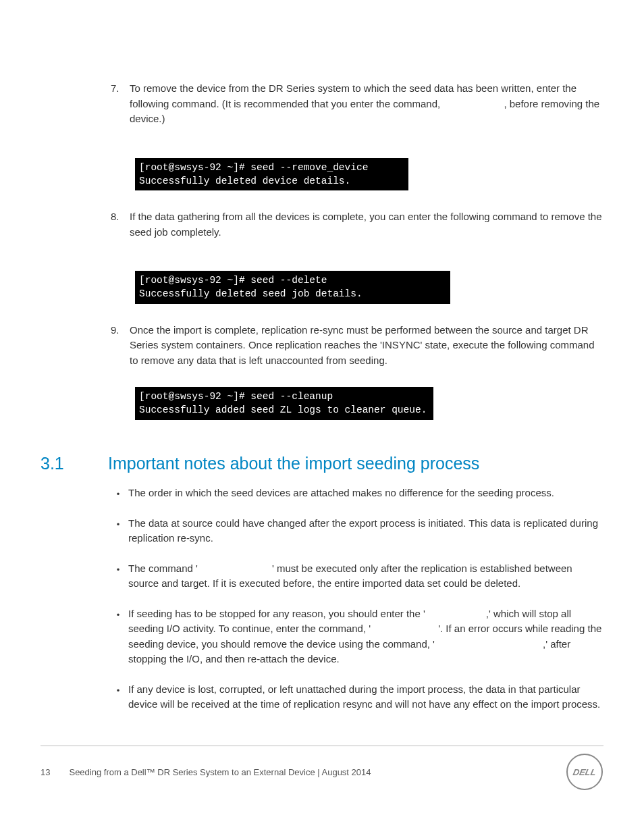  I want to click on bullet-text: The data at source could have changed af…, so click(366, 531).